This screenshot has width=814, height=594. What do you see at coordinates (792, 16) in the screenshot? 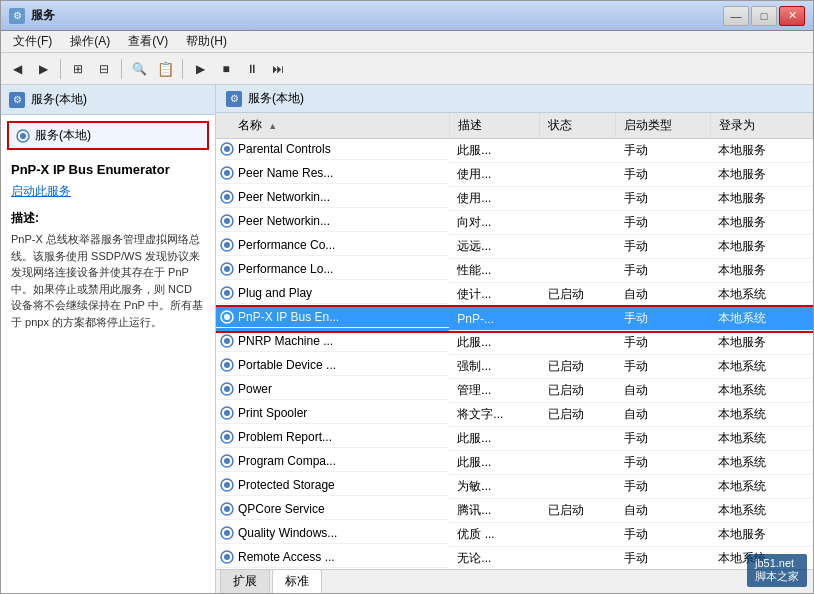
I see `close-button: ✕` at bounding box center [792, 16].